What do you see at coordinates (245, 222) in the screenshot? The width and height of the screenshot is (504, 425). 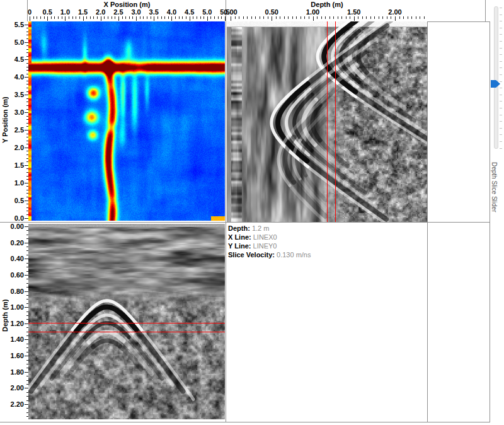 I see `divider-middle` at bounding box center [245, 222].